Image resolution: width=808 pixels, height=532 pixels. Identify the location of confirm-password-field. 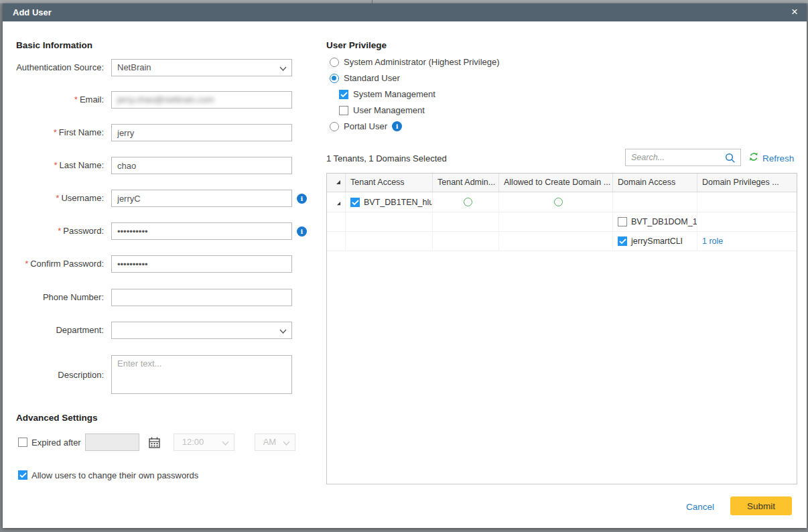
(202, 264).